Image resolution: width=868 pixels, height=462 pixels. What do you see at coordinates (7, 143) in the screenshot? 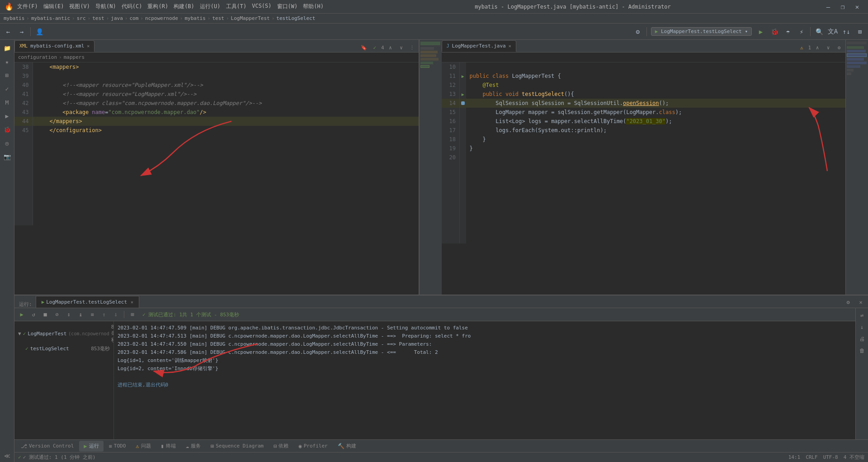
I see `profile-icon: ◎` at bounding box center [7, 143].